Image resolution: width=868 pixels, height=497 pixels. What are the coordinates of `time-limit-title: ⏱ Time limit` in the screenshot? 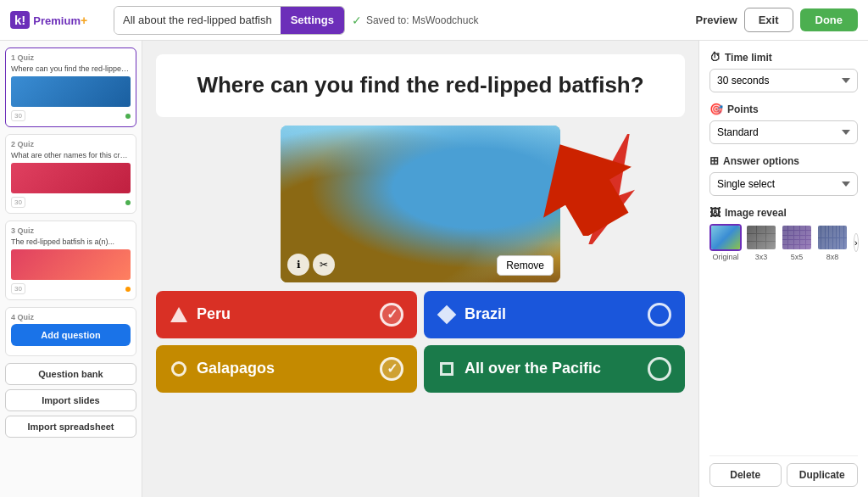 It's located at (783, 58).